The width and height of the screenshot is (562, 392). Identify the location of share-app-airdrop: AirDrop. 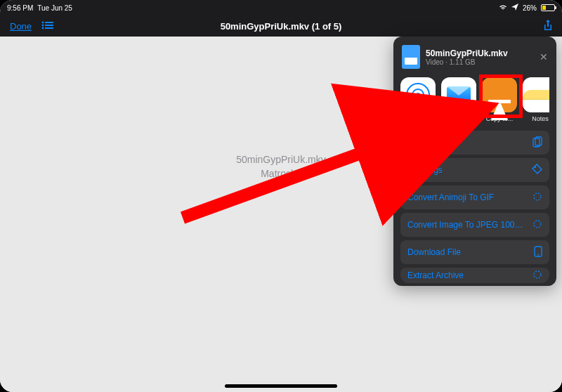
(418, 100).